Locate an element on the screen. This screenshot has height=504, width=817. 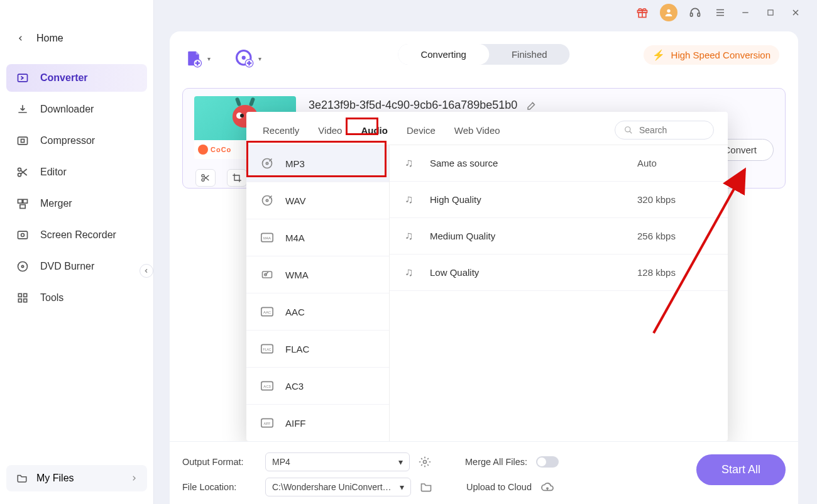
format-option-m4a: M4A M4A is located at coordinates (318, 238).